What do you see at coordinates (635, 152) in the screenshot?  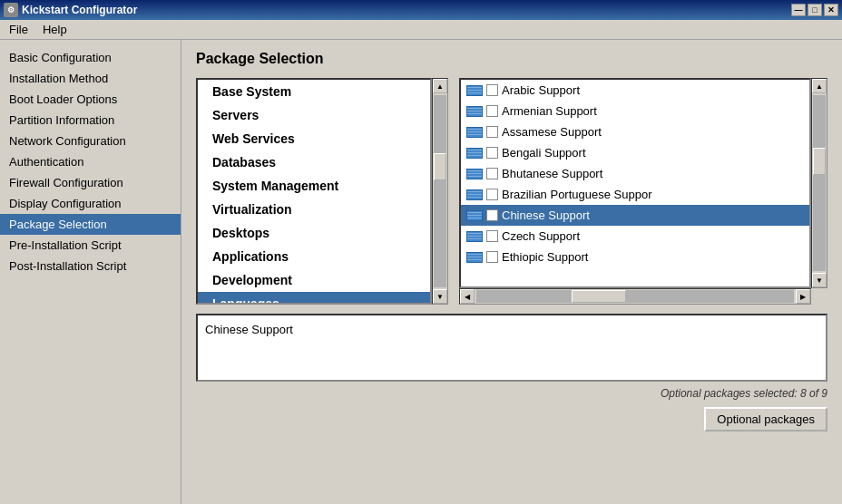 I see `pkg-bengali: Bengali Support` at bounding box center [635, 152].